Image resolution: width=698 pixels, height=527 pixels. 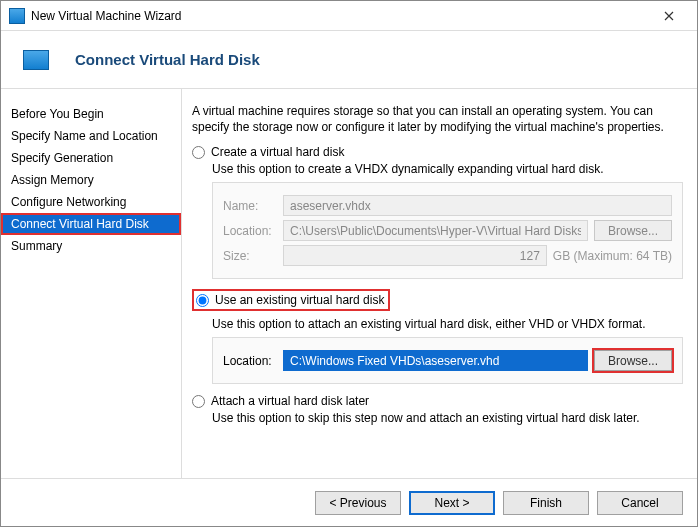 What do you see at coordinates (300, 300) in the screenshot?
I see `radio-existing-label: Use an existing virtual hard disk` at bounding box center [300, 300].